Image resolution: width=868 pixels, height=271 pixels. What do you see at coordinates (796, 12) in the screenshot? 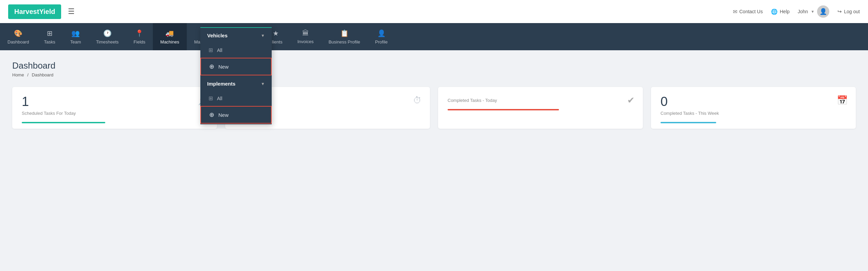
I see `topbar-right: ✉ Contact Us 🌐 Help John ▼ 👤 ↪ Log out` at bounding box center [796, 12].